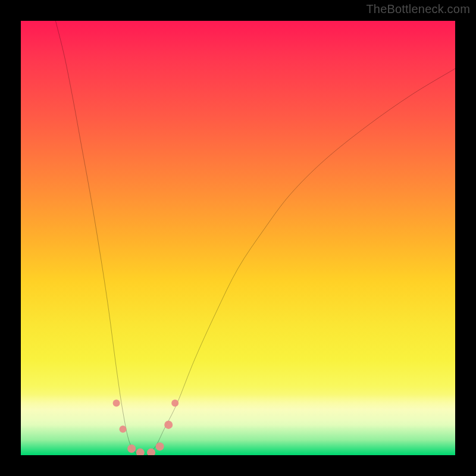 The width and height of the screenshot is (476, 476). What do you see at coordinates (418, 10) in the screenshot?
I see `watermark-text: TheBottleneck.com` at bounding box center [418, 10].